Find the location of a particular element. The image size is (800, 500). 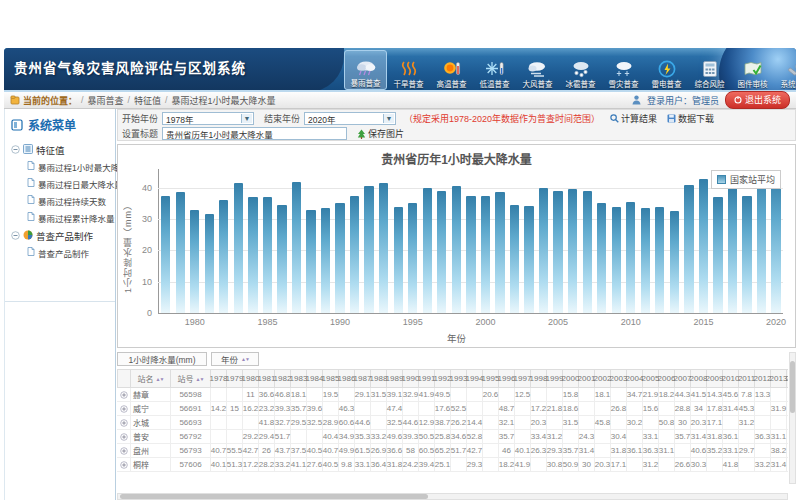

year-header-1991: 1991 is located at coordinates (427, 378).